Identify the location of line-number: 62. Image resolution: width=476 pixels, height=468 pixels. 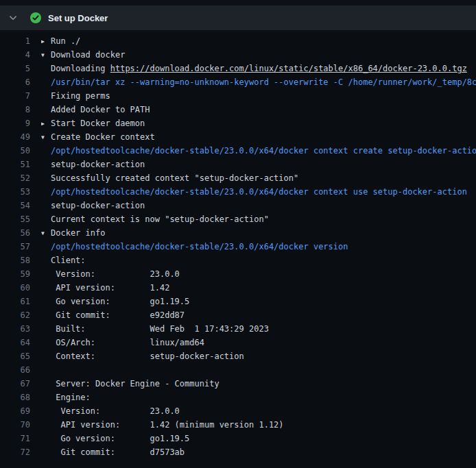
(15, 315).